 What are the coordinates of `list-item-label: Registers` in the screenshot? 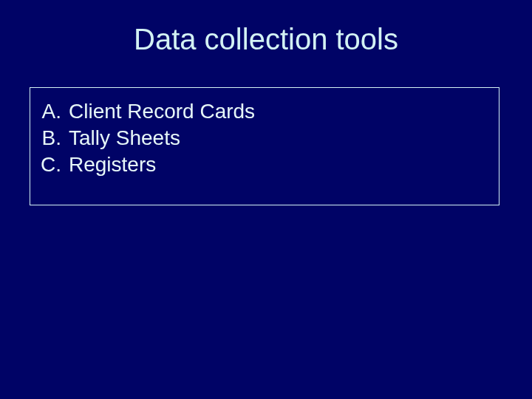 It's located at (284, 165).